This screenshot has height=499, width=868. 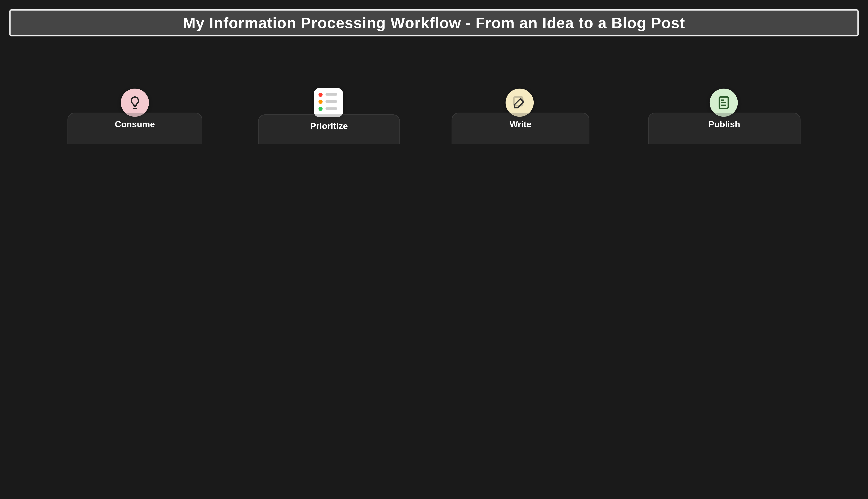 What do you see at coordinates (521, 124) in the screenshot?
I see `write-label: Write` at bounding box center [521, 124].